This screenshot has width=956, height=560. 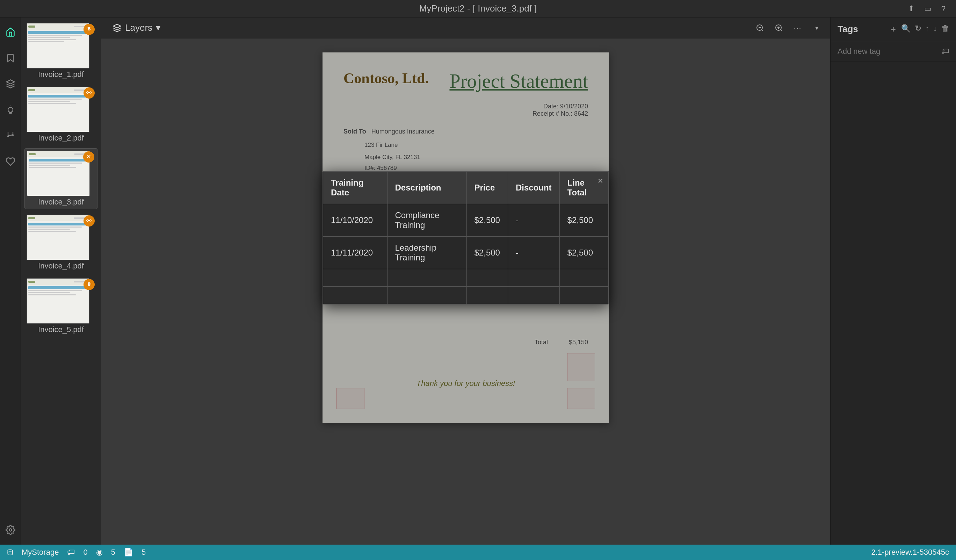 I want to click on add-new-tag-input, so click(x=888, y=51).